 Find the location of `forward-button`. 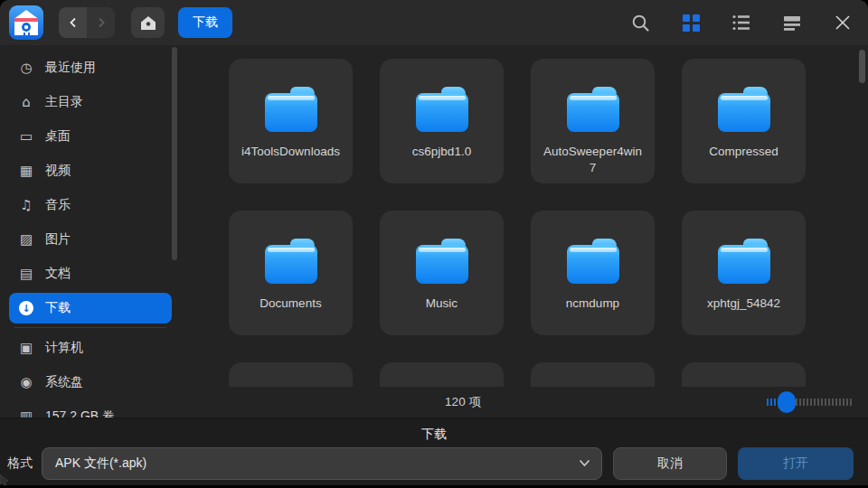

forward-button is located at coordinates (101, 23).